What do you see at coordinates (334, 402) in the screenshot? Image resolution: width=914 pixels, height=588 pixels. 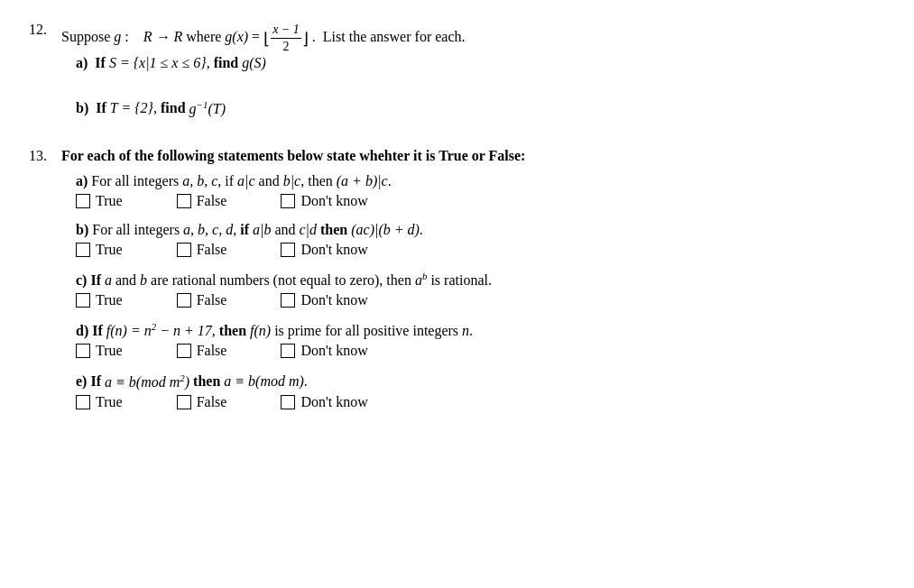 I see `part-e-dontknow-label: Don't know` at bounding box center [334, 402].